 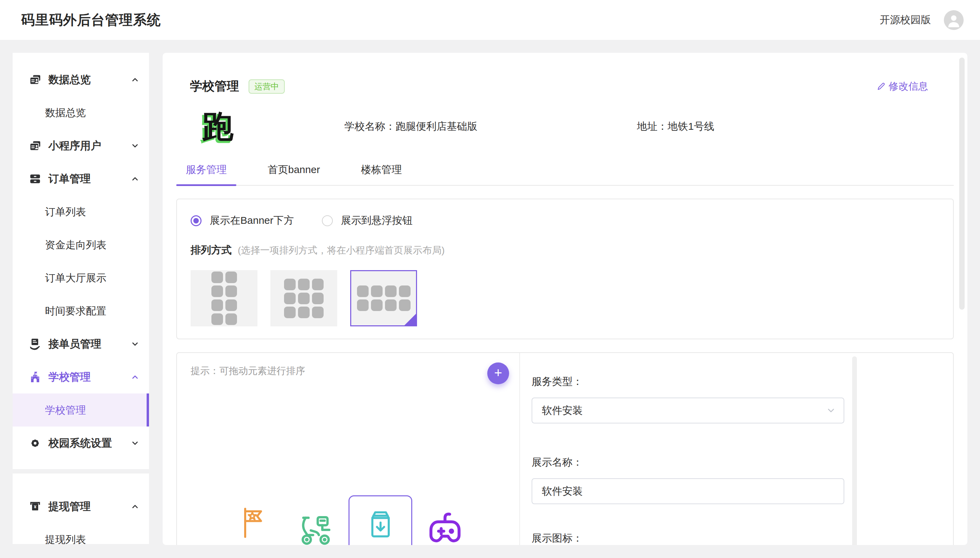 I want to click on radio-banner-below-label: 展示在Banner下方, so click(x=252, y=221).